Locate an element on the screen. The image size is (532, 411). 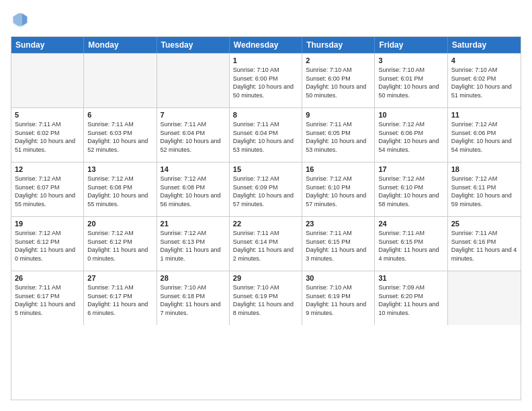
day-number: 12 is located at coordinates (47, 169).